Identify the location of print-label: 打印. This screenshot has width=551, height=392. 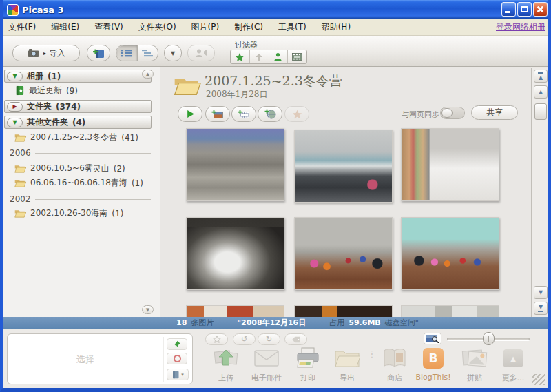
(308, 378).